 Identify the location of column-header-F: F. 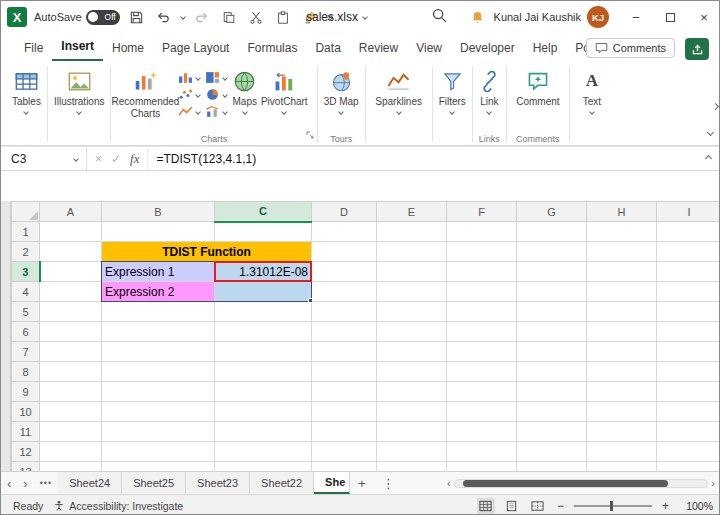
(482, 212).